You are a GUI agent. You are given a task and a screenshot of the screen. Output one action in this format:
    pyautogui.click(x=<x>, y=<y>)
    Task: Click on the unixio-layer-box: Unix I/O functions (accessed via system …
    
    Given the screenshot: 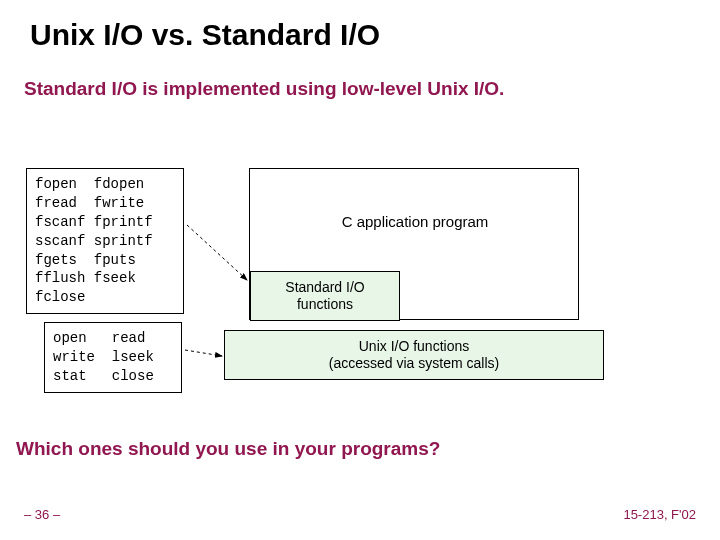 What is the action you would take?
    pyautogui.click(x=414, y=355)
    